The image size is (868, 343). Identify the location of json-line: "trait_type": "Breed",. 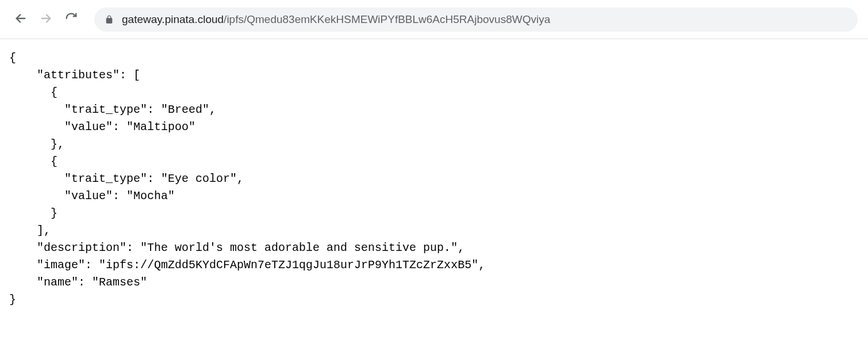
(113, 109).